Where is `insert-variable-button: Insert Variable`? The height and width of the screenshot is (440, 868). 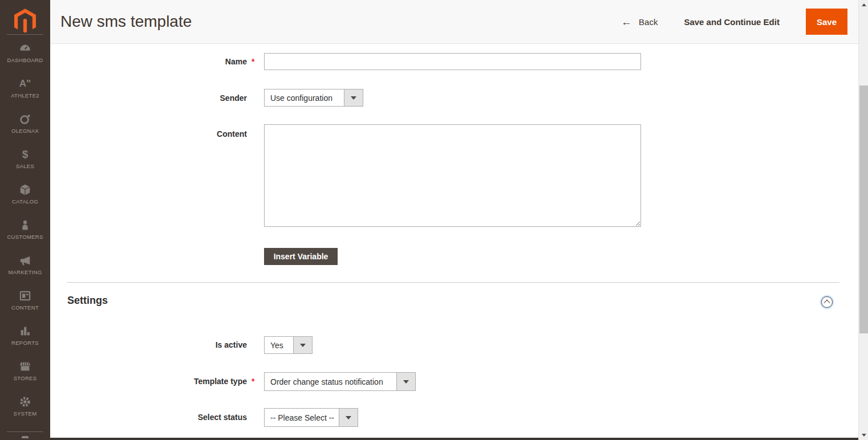 insert-variable-button: Insert Variable is located at coordinates (301, 256).